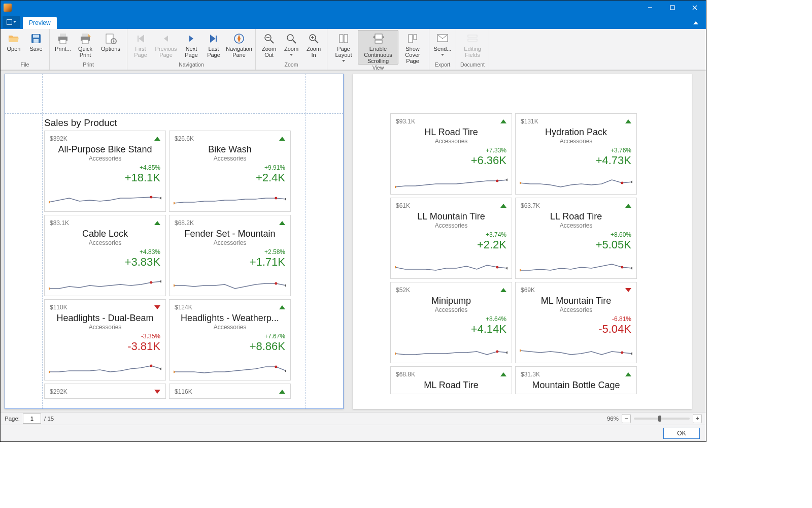 This screenshot has height=508, width=812. I want to click on card-row: $93.1K HL Road Tire Accessories +7.33% +…, so click(514, 154).